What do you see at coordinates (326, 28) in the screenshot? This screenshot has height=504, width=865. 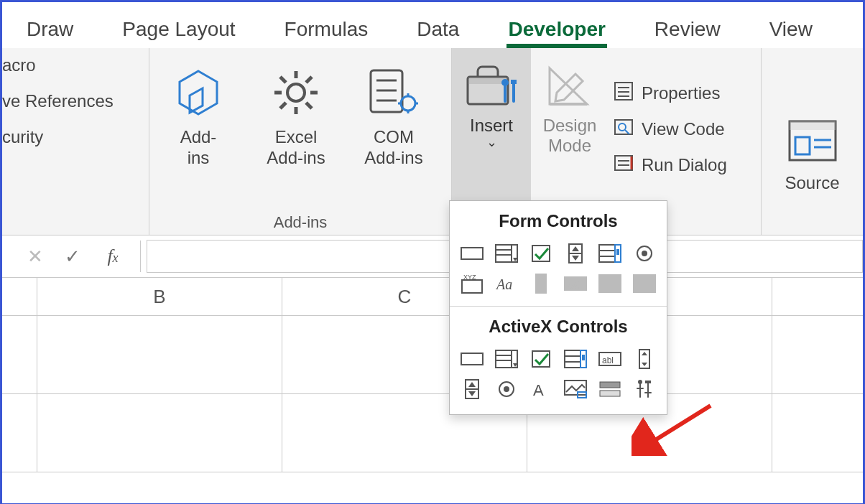 I see `tab-formulas: Formulas` at bounding box center [326, 28].